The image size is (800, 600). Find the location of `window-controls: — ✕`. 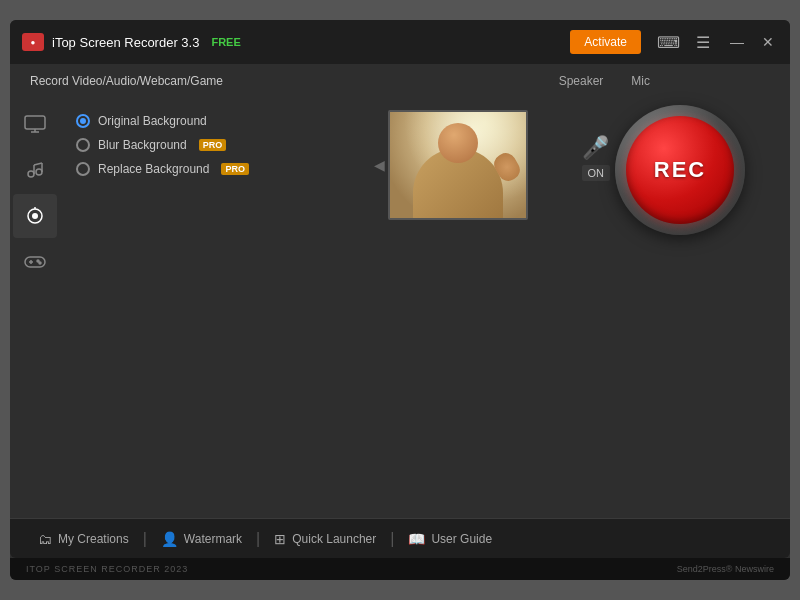

window-controls: — ✕ is located at coordinates (752, 42).